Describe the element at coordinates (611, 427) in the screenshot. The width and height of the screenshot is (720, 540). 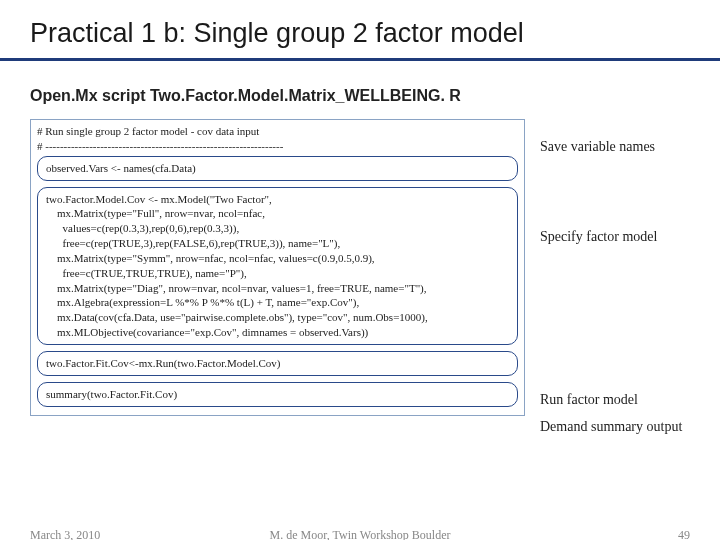
I see `annotation-summary: Demand summary output` at that location.